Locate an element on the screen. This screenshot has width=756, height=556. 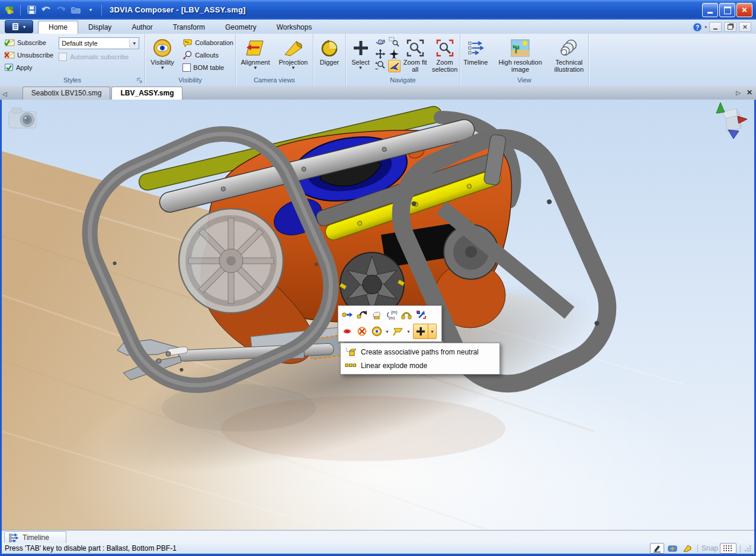
hide-icon is located at coordinates (347, 331).